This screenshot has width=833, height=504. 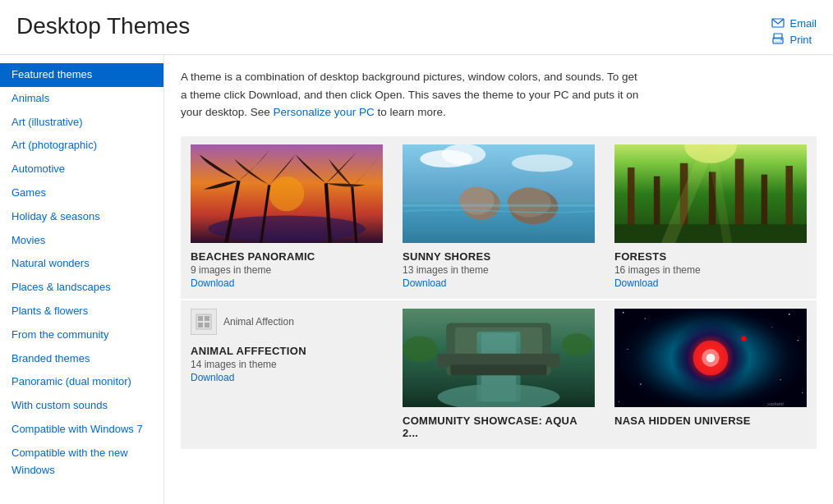 What do you see at coordinates (287, 364) in the screenshot?
I see `animal-theme-count: 14 images in theme` at bounding box center [287, 364].